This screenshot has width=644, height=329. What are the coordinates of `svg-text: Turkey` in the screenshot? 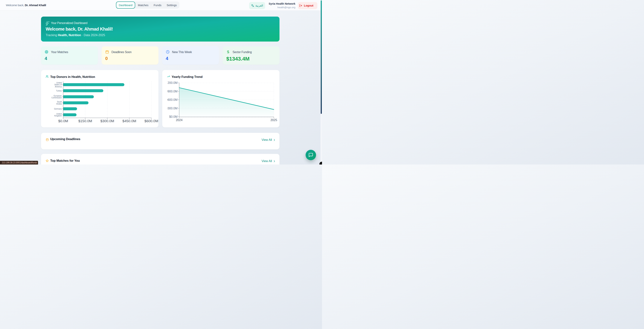 It's located at (59, 91).